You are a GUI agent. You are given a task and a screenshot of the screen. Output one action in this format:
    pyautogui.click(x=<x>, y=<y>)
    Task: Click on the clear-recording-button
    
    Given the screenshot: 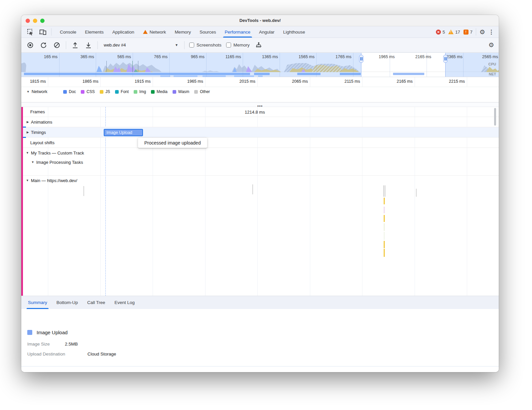 What is the action you would take?
    pyautogui.click(x=57, y=45)
    